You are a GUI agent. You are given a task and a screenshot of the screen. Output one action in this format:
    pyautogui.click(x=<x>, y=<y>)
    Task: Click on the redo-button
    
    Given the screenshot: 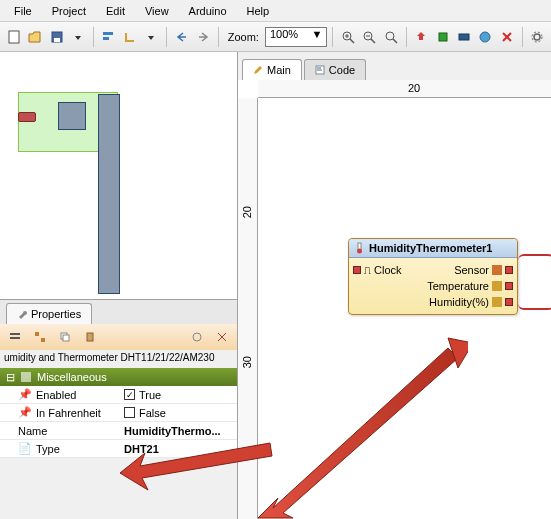 What is the action you would take?
    pyautogui.click(x=202, y=37)
    